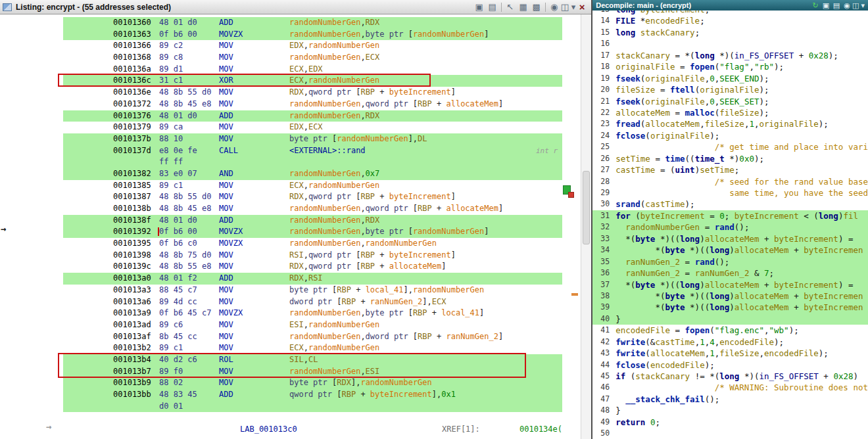  What do you see at coordinates (859, 5) in the screenshot?
I see `panel-options-icon: ◫ ▾` at bounding box center [859, 5].